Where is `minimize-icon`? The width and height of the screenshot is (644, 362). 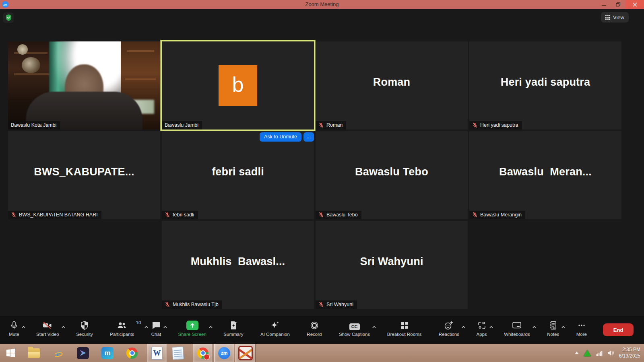
minimize-icon is located at coordinates (604, 4).